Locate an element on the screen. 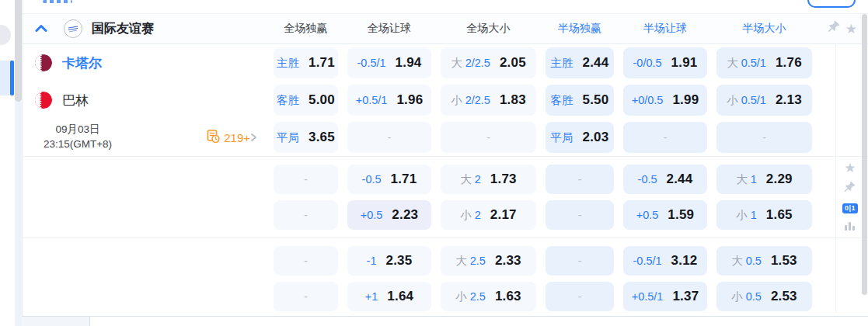 This screenshot has height=326, width=868. odds-cell: 小11.65 is located at coordinates (765, 215).